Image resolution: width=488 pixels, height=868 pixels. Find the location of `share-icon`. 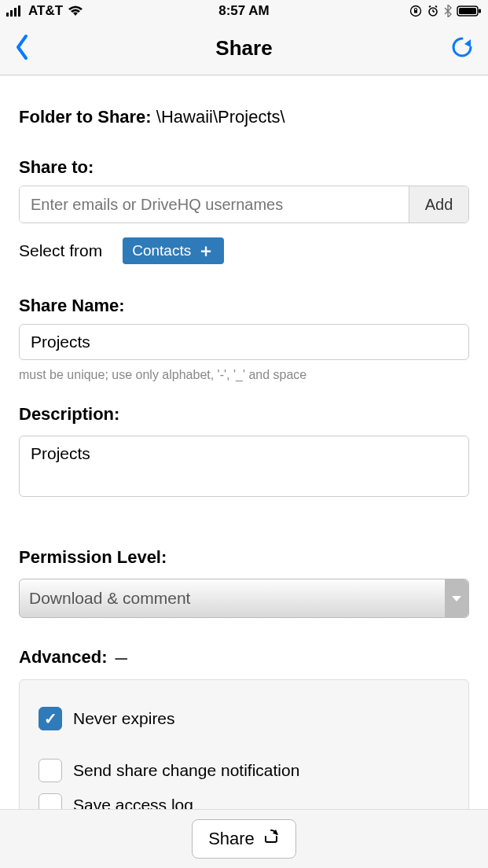

share-icon is located at coordinates (271, 839).